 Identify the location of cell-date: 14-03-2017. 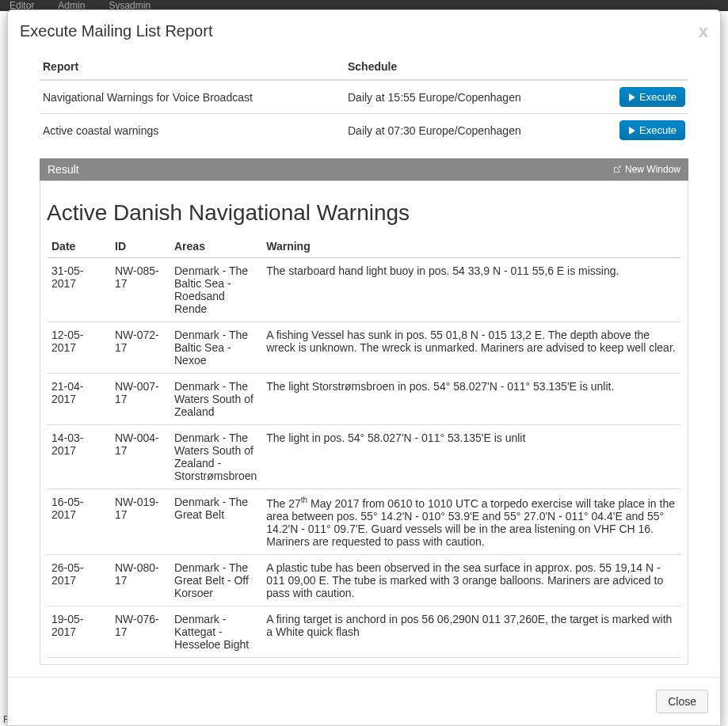
(78, 458).